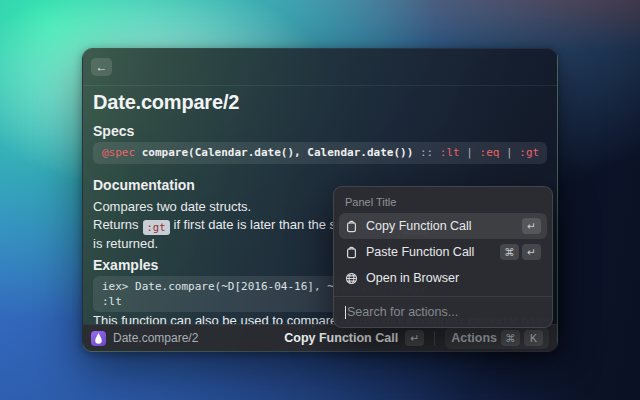 The height and width of the screenshot is (400, 640). Describe the element at coordinates (346, 312) in the screenshot. I see `text-caret` at that location.